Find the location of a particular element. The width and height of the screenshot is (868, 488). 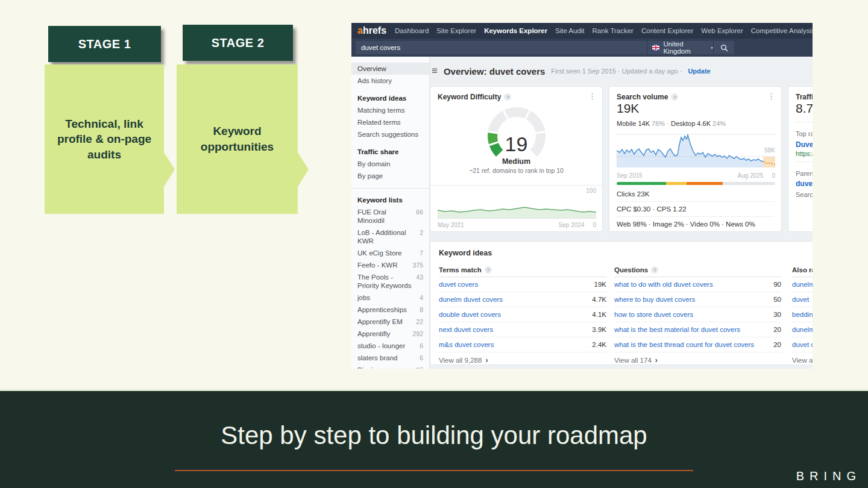

search-button is located at coordinates (723, 48).